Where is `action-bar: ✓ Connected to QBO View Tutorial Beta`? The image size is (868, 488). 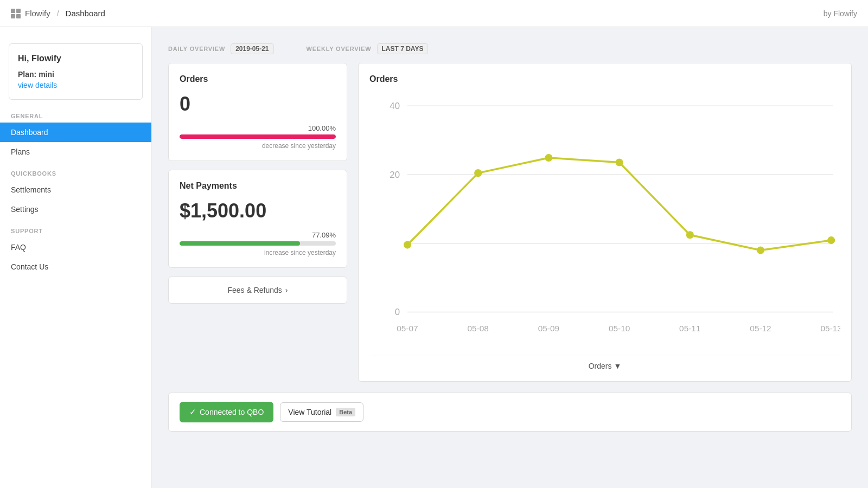 action-bar: ✓ Connected to QBO View Tutorial Beta is located at coordinates (510, 412).